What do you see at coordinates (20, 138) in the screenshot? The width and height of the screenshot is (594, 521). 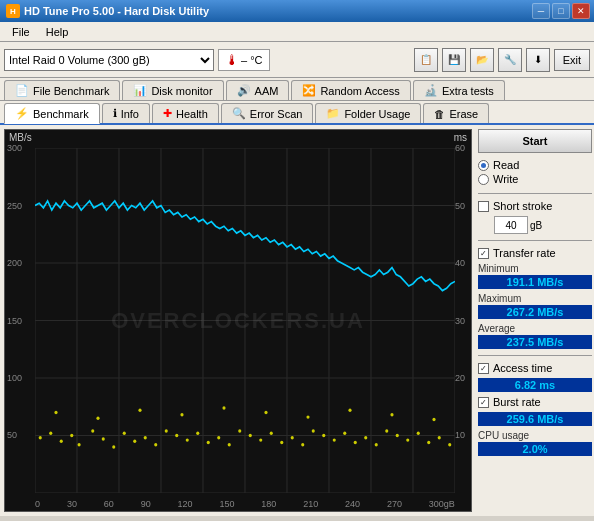 I see `chart-y-label: MB/s` at bounding box center [20, 138].